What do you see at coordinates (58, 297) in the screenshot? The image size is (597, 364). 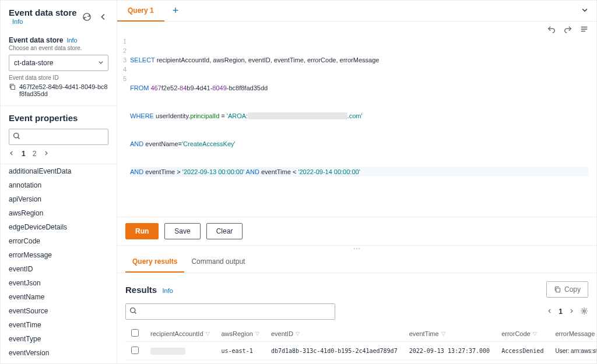 I see `property-item: eventName` at bounding box center [58, 297].